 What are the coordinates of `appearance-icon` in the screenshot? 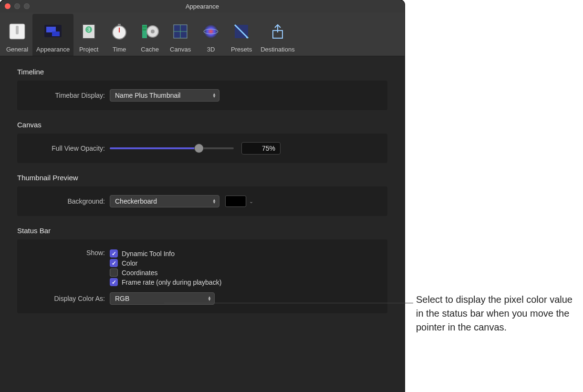 It's located at (53, 31).